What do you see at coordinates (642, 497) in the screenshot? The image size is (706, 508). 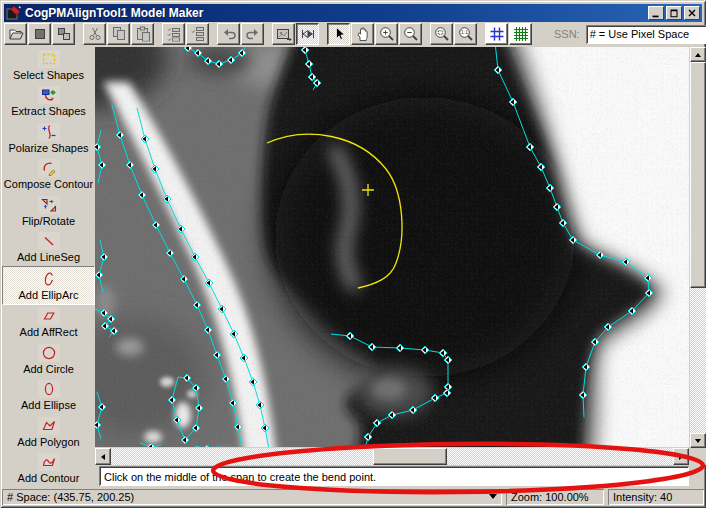 I see `intensity-value: Intensity: 40` at bounding box center [642, 497].